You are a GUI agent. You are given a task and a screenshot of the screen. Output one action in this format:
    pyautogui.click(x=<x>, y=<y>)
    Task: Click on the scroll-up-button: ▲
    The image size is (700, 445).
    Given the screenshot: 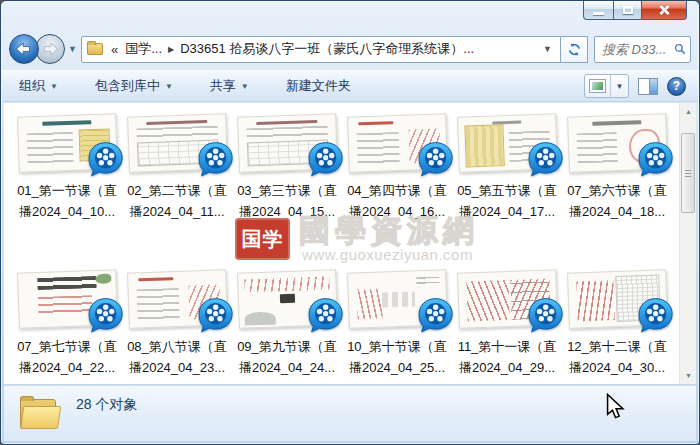 What is the action you would take?
    pyautogui.click(x=688, y=112)
    